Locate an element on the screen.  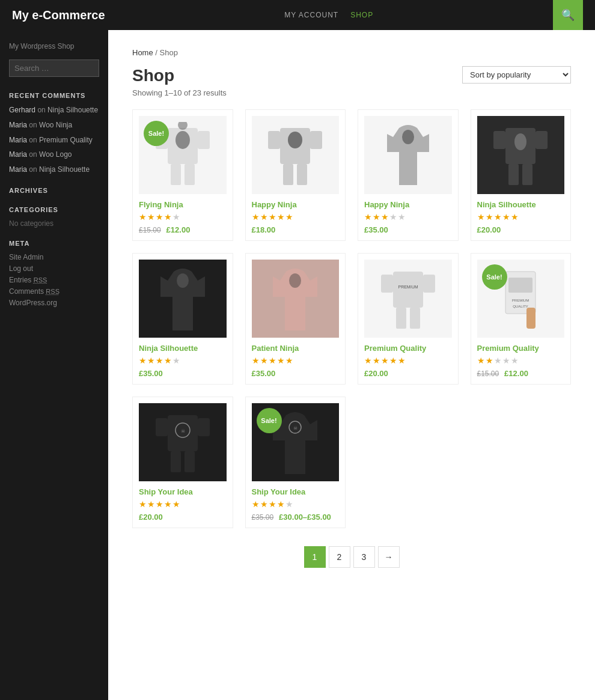
meta-section: META Site Admin Log out Entries RSS Comm… is located at coordinates (54, 273).